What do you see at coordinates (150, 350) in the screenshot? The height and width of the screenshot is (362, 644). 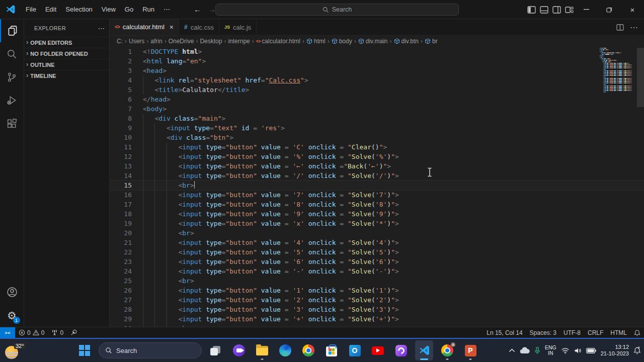 I see `taskbar-search: Search` at bounding box center [150, 350].